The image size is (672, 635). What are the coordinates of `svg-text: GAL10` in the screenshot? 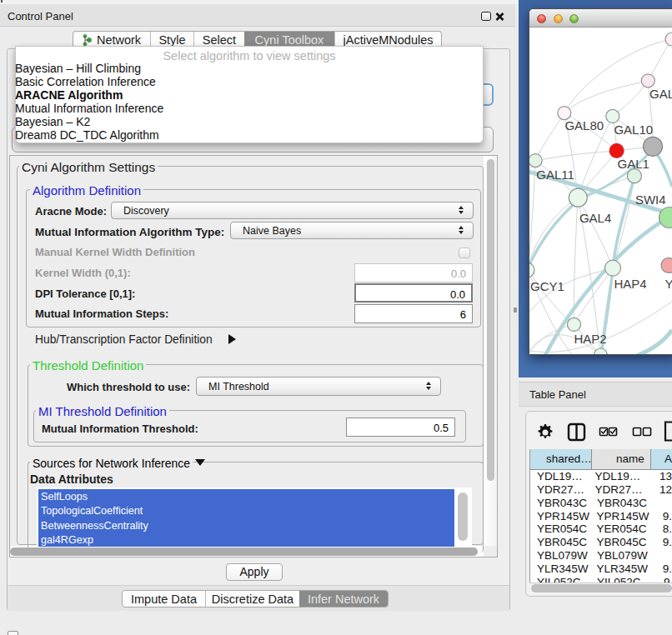 It's located at (634, 130).